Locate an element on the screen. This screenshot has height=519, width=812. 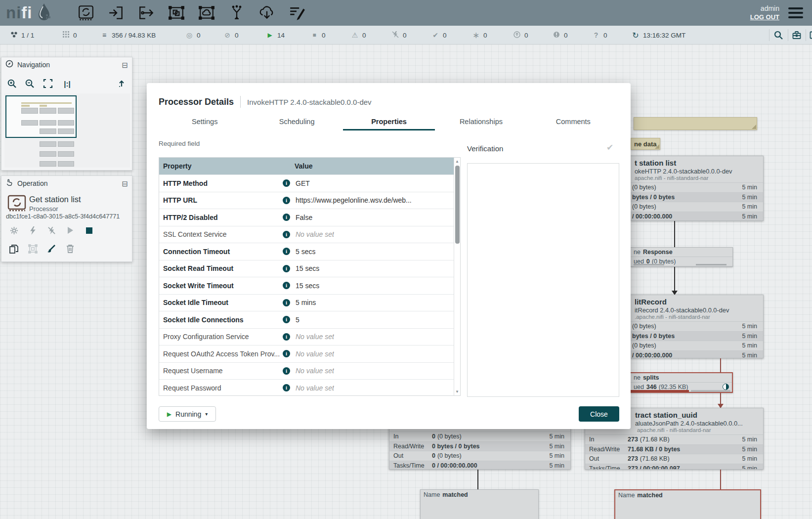
close-button: Close is located at coordinates (599, 414).